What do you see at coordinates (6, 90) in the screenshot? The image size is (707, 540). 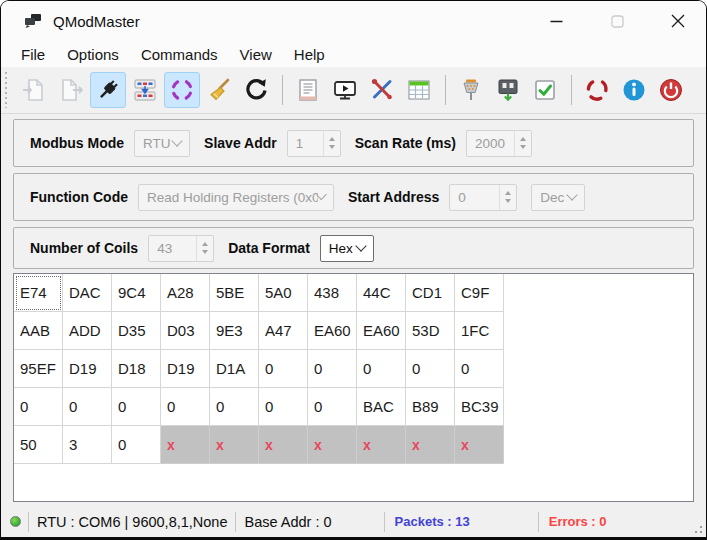 I see `toolbar-drag-handle` at bounding box center [6, 90].